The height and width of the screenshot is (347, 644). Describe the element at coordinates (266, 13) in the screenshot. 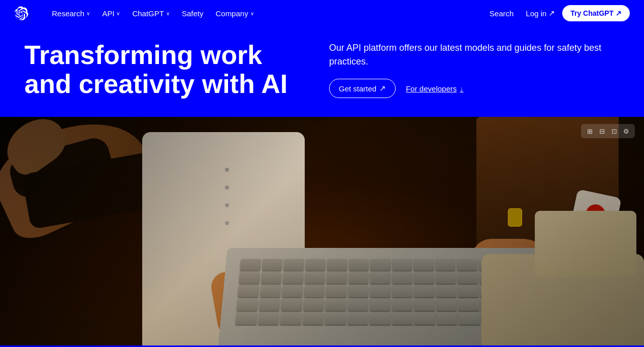

I see `nav-links: Research ∨ API ∨ ChatGPT ∨ Safety Compan…` at that location.